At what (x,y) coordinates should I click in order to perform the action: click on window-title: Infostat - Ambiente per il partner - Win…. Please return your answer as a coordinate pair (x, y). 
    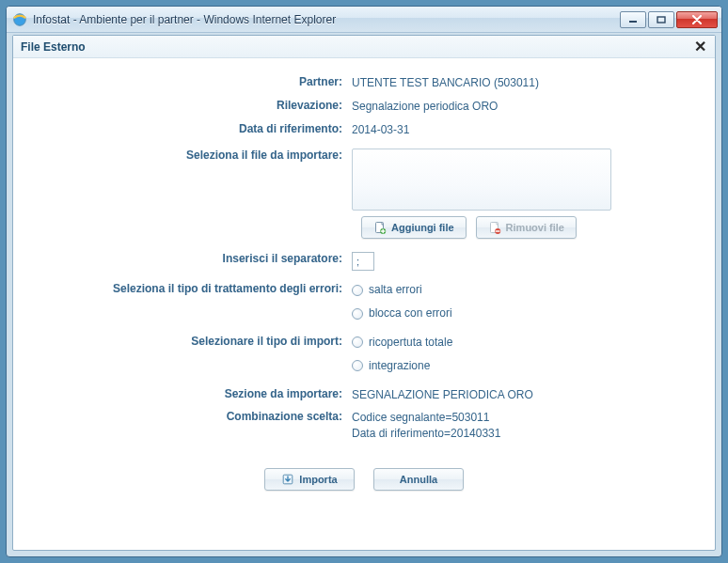
    Looking at the image, I should click on (326, 20).